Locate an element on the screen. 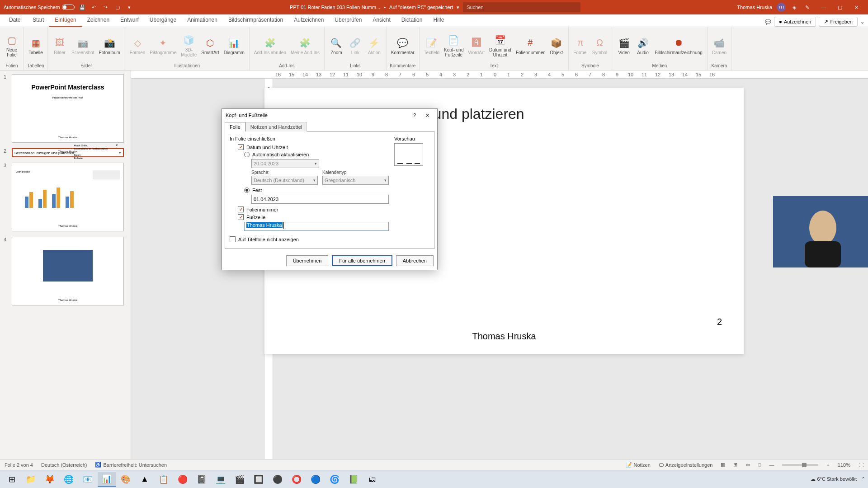 This screenshot has width=868, height=488. more-icon: ▾ is located at coordinates (129, 7).